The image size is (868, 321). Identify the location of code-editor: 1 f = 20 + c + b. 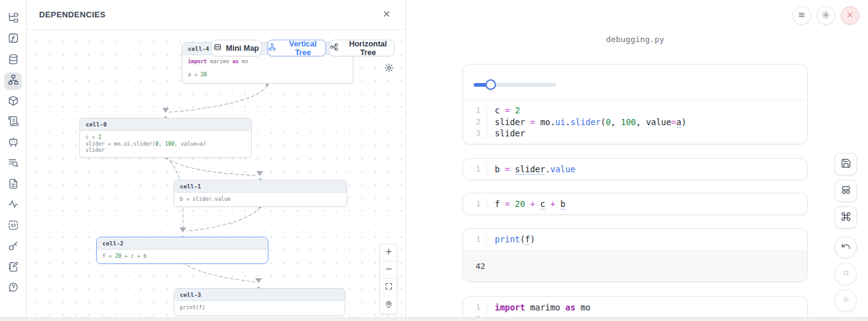
(635, 204).